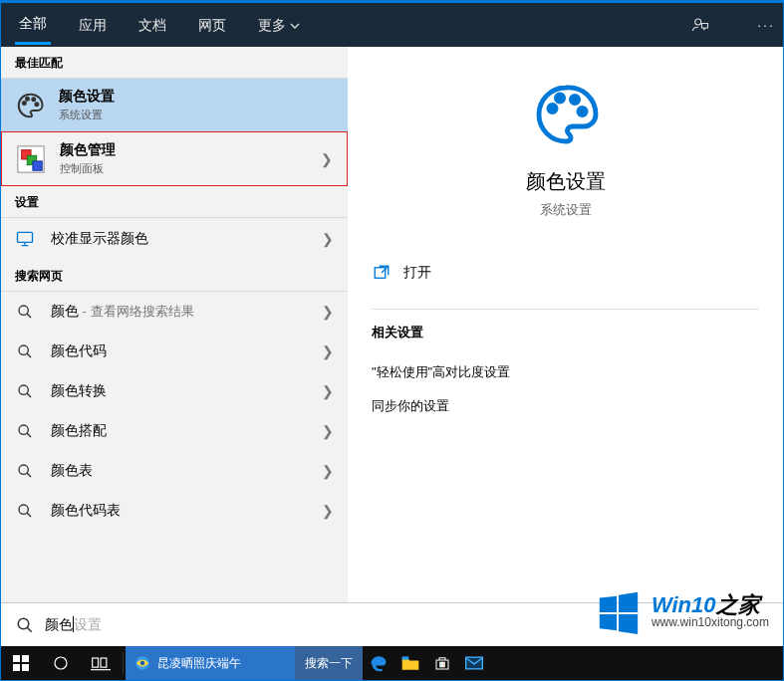  What do you see at coordinates (379, 663) in the screenshot?
I see `edge-icon` at bounding box center [379, 663].